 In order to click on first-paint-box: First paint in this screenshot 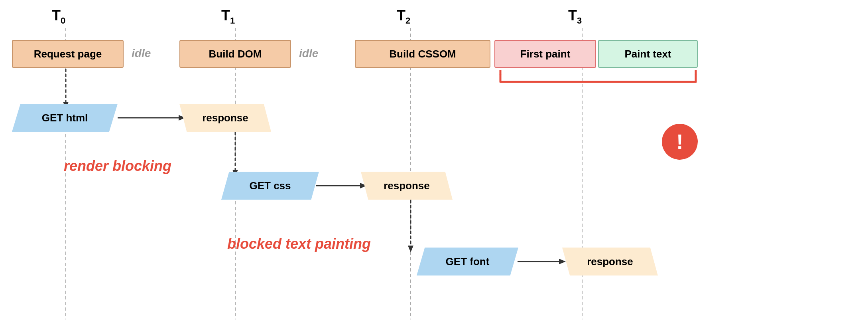, I will do `click(545, 54)`.